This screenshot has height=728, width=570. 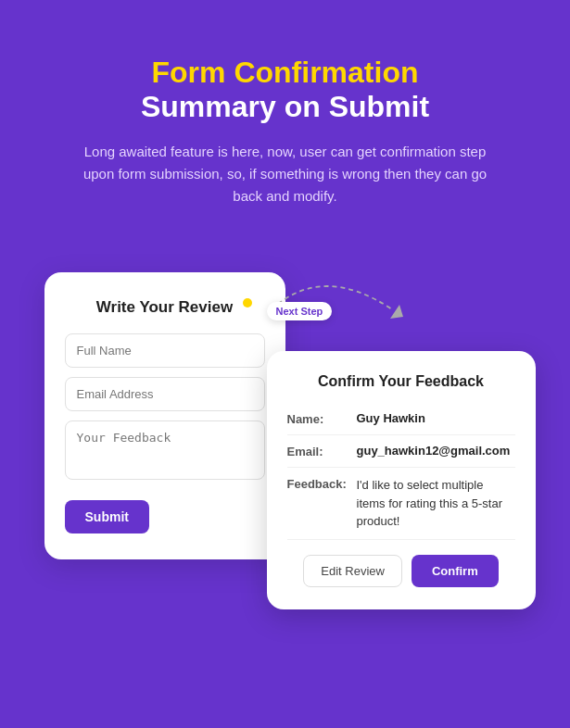 I want to click on edit-review-button: Edit Review, so click(x=352, y=571).